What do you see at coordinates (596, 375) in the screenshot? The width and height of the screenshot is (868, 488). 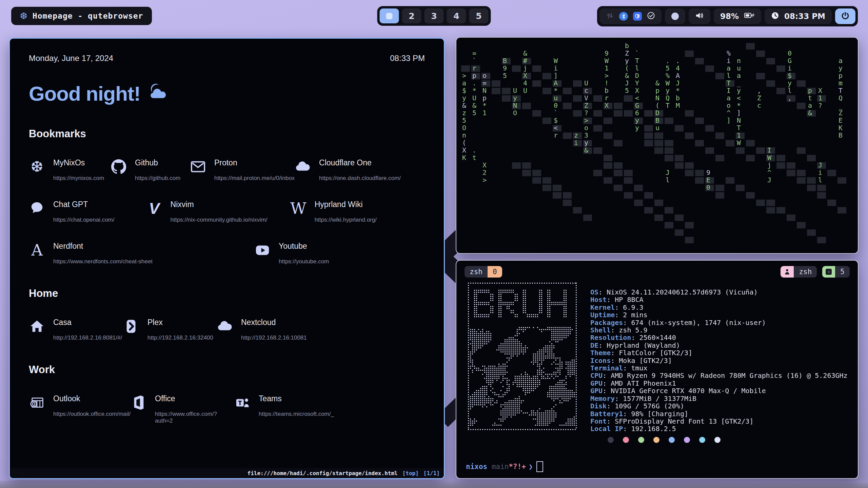 I see `fetch-label: CPU` at bounding box center [596, 375].